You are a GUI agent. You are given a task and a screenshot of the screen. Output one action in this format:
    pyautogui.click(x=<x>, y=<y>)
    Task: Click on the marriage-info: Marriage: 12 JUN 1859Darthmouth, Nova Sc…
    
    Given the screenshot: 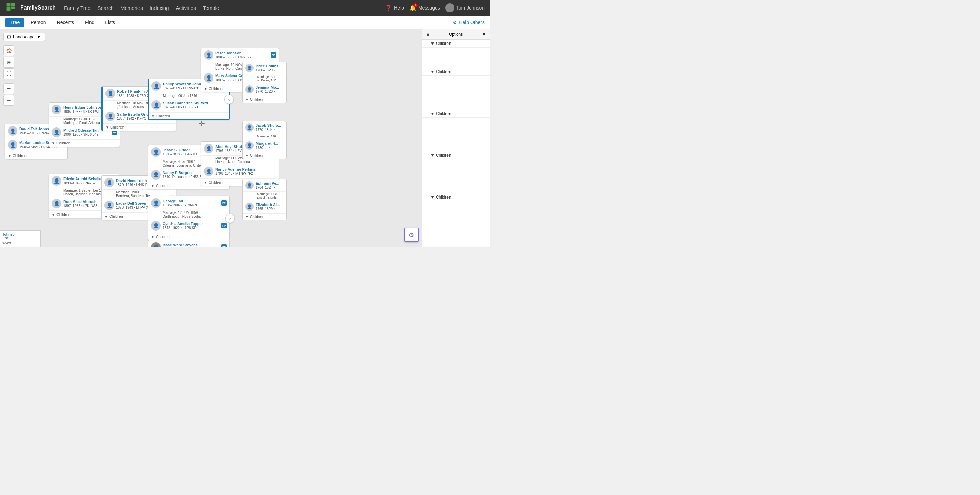 What is the action you would take?
    pyautogui.click(x=189, y=214)
    